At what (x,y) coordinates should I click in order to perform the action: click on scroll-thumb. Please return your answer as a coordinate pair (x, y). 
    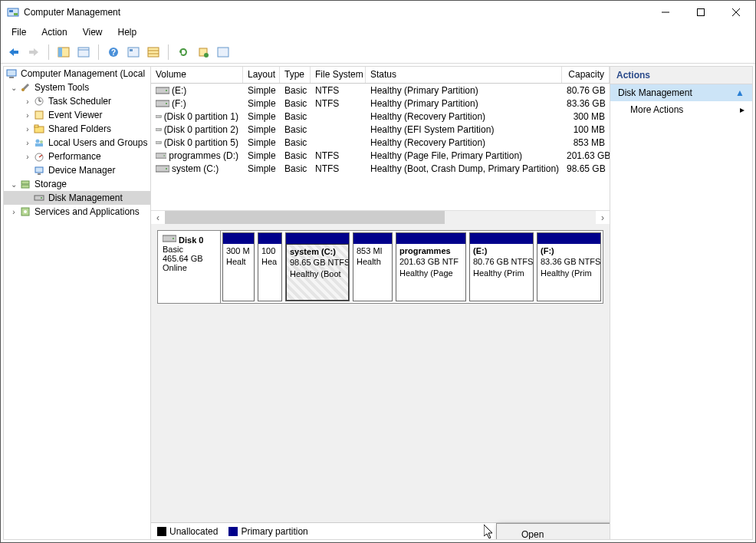
    Looking at the image, I should click on (305, 218).